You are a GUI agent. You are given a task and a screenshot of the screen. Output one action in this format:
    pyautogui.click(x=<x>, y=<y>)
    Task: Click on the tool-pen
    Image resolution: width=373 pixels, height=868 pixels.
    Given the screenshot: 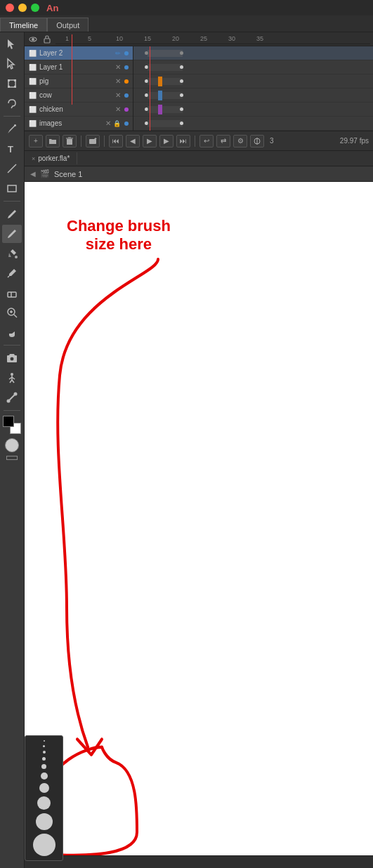 What is the action you would take?
    pyautogui.click(x=12, y=129)
    